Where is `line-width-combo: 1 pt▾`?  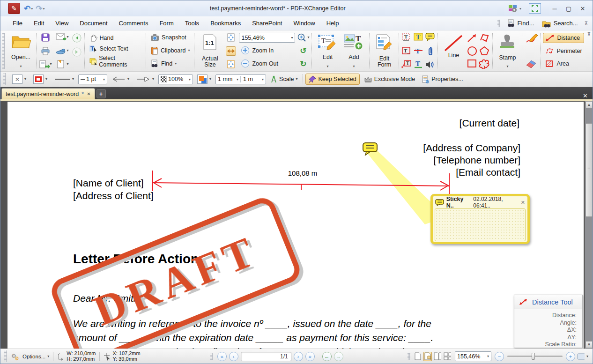 line-width-combo: 1 pt▾ is located at coordinates (93, 80).